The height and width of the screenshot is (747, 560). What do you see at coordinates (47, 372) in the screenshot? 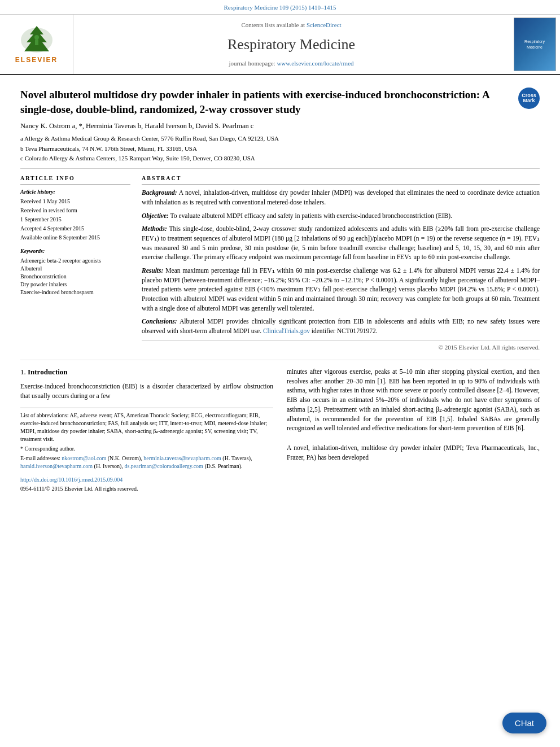
I see `intro-heading: Introduction` at bounding box center [47, 372].